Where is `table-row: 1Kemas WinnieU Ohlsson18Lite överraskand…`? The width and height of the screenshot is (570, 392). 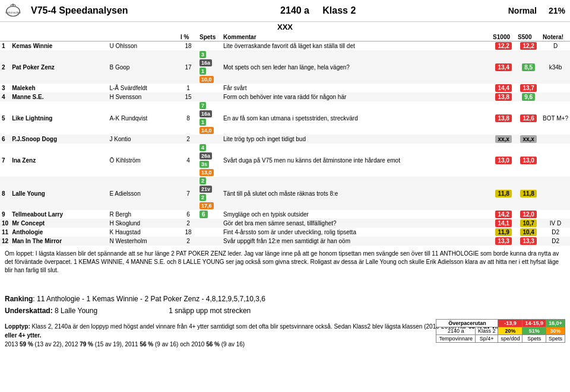 table-row: 1Kemas WinnieU Ohlsson18Lite överraskand… is located at coordinates (285, 46).